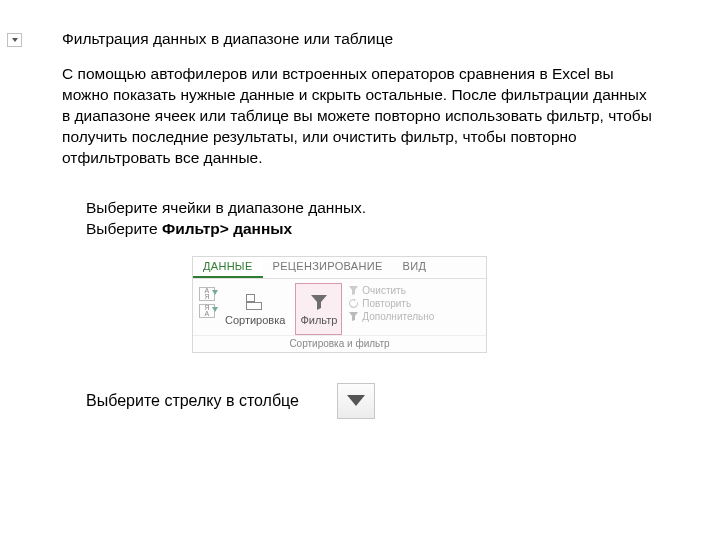 The image size is (720, 540). What do you see at coordinates (192, 401) in the screenshot?
I see `step-3-text: Выберите стрелку в столбце` at bounding box center [192, 401].